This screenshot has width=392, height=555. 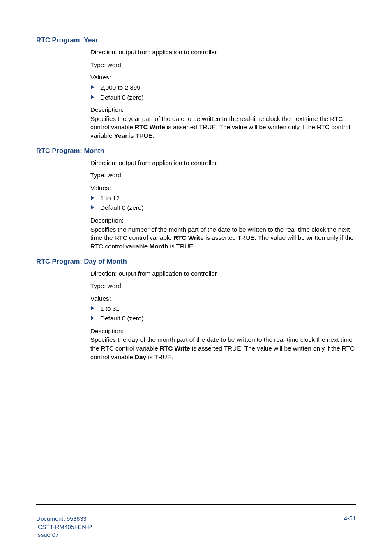 What do you see at coordinates (110, 309) in the screenshot?
I see `list-item-text: 1 to 31` at bounding box center [110, 309].